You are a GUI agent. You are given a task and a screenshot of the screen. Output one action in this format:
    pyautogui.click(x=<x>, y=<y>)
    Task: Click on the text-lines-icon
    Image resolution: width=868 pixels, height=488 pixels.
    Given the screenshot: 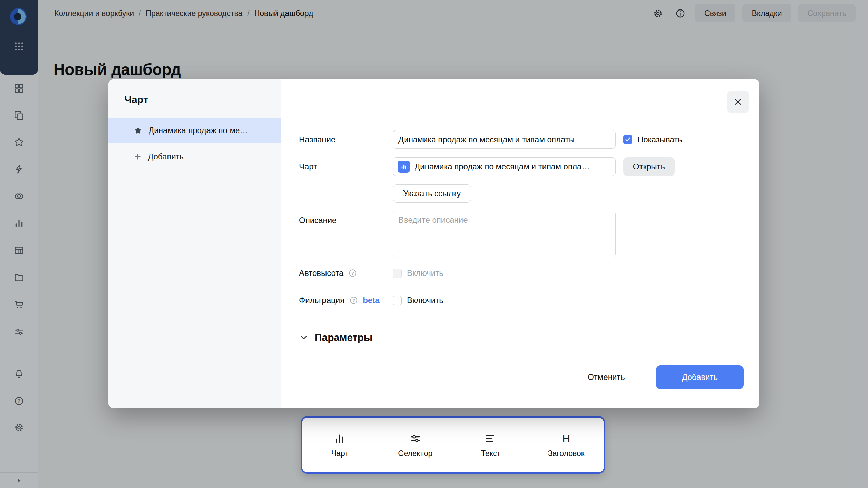 What is the action you would take?
    pyautogui.click(x=491, y=439)
    